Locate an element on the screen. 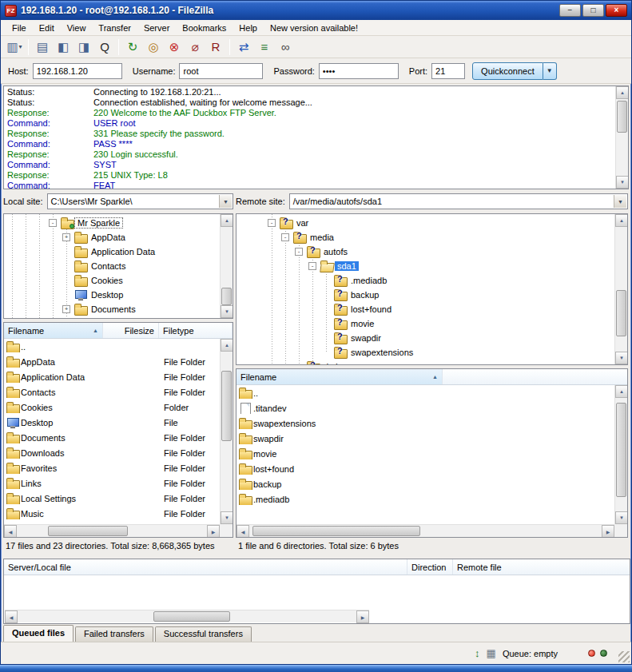  resize-grip is located at coordinates (624, 657).